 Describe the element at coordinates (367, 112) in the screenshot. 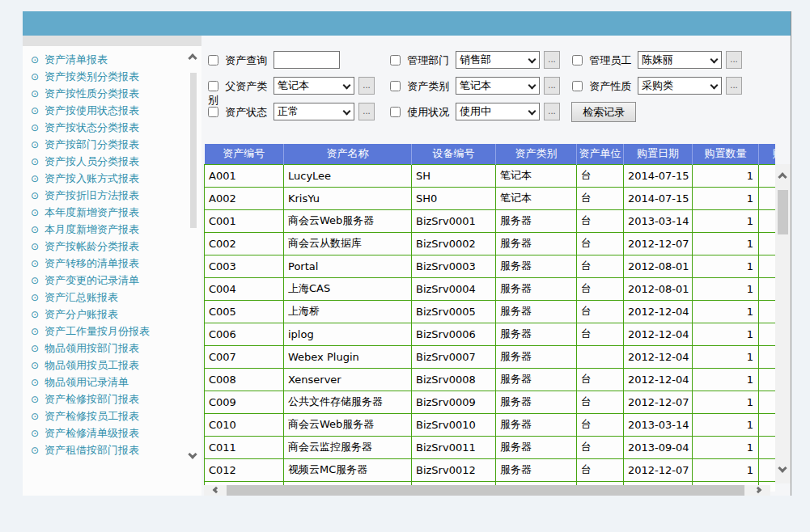

I see `asset-status-more-button: ...` at that location.